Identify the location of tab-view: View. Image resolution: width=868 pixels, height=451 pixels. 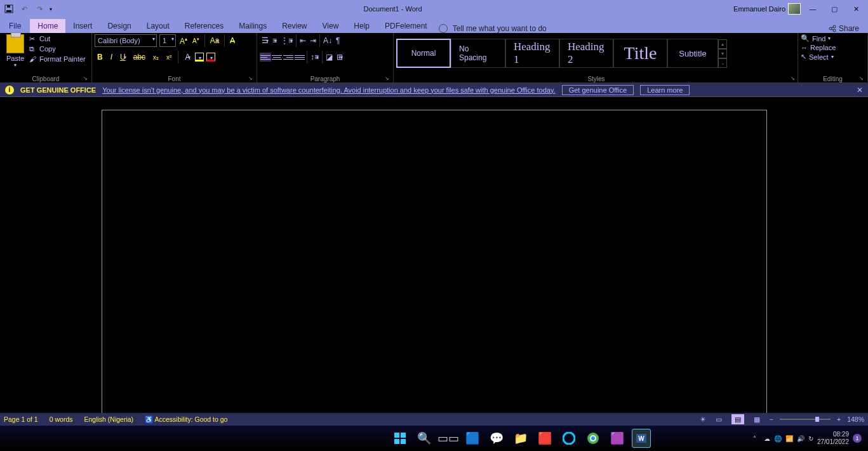
(331, 26).